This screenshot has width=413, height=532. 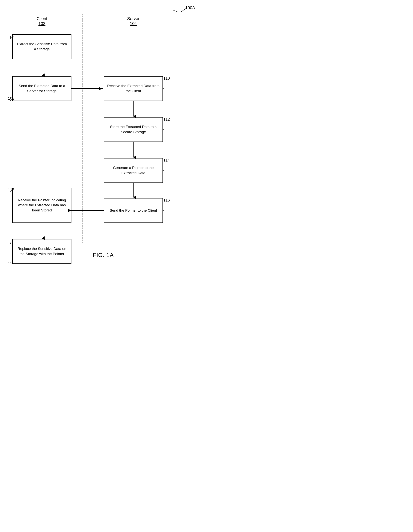 I want to click on server-title: Server, so click(x=134, y=19).